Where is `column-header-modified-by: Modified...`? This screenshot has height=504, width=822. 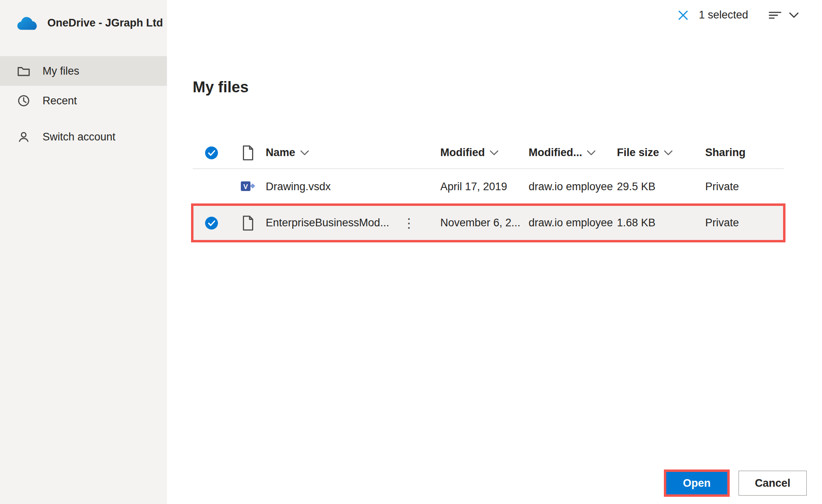 column-header-modified-by: Modified... is located at coordinates (573, 152).